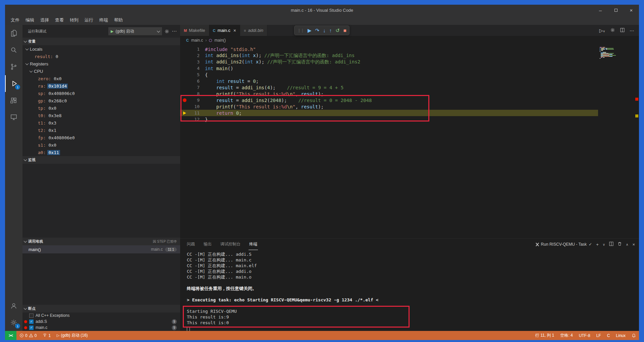 The height and width of the screenshot is (342, 644). I want to click on maximize-button, so click(616, 10).